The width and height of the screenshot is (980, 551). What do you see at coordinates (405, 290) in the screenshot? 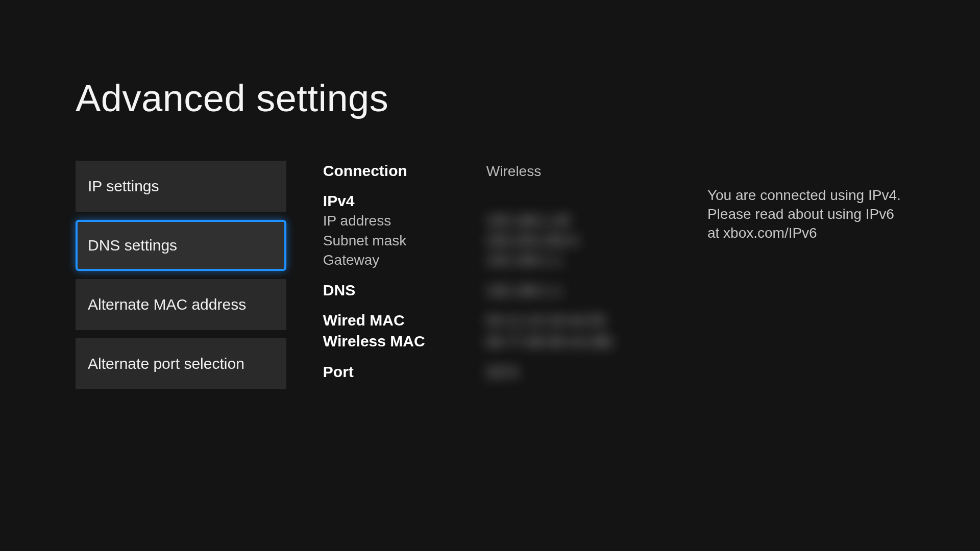
I see `dns-label: DNS` at bounding box center [405, 290].